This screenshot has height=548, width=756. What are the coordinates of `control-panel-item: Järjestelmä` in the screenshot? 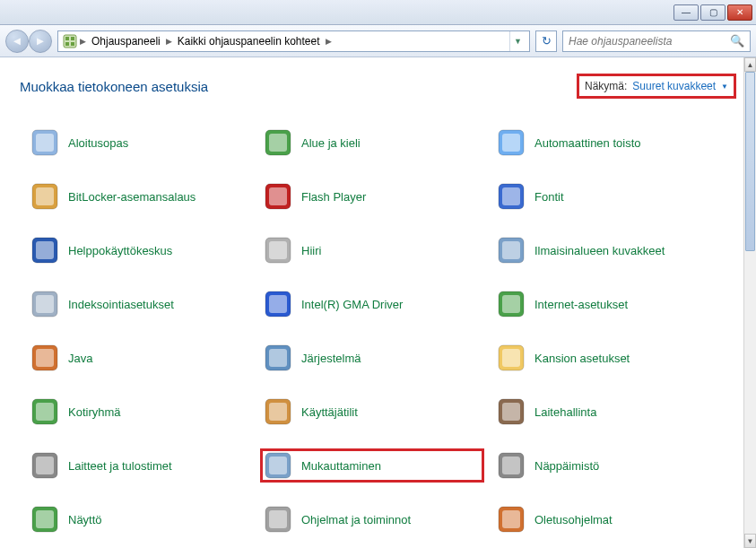 It's located at (372, 358).